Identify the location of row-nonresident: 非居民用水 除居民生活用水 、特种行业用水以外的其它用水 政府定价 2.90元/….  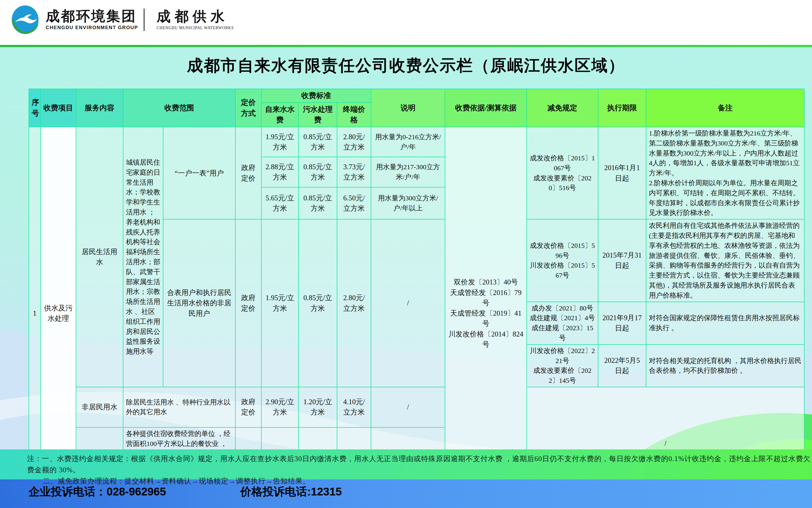
(417, 407).